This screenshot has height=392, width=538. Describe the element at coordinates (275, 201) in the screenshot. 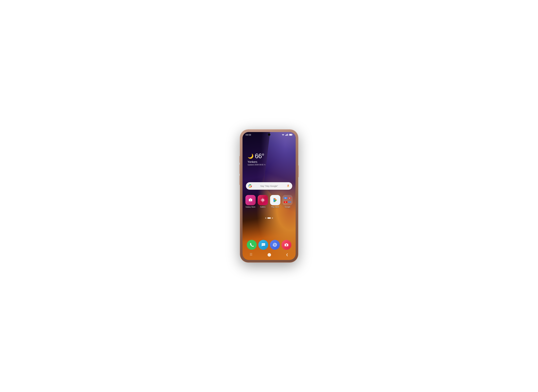

I see `app-play-store: Play Store` at that location.